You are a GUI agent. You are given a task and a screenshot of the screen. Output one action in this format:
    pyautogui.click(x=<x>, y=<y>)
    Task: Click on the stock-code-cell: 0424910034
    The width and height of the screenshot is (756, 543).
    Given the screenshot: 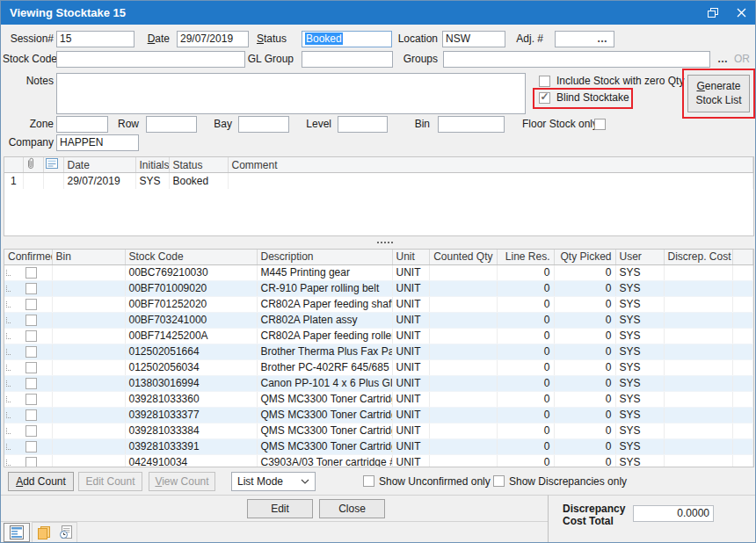 What is the action you would take?
    pyautogui.click(x=191, y=460)
    